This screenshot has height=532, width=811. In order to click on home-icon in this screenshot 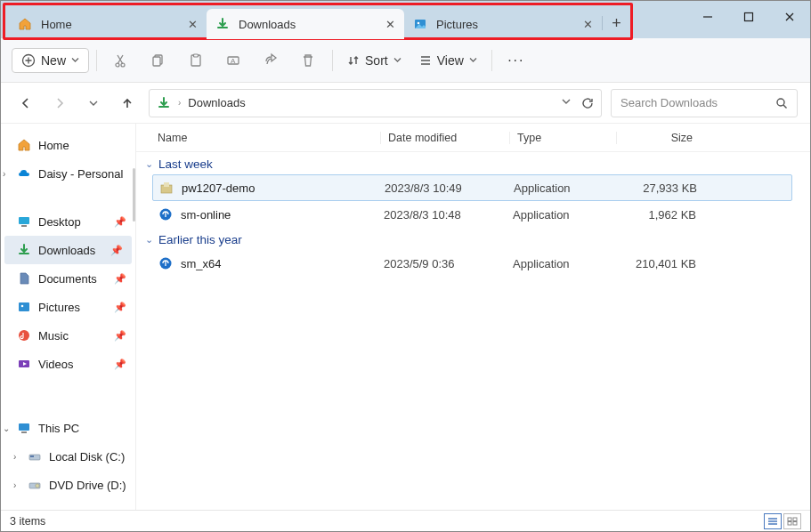, I will do `click(24, 145)`.